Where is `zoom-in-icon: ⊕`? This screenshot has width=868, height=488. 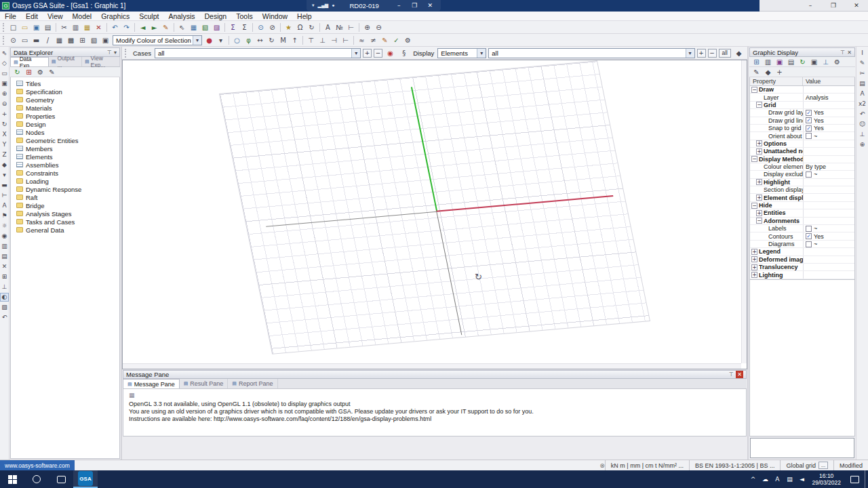
zoom-in-icon: ⊕ is located at coordinates (4, 94).